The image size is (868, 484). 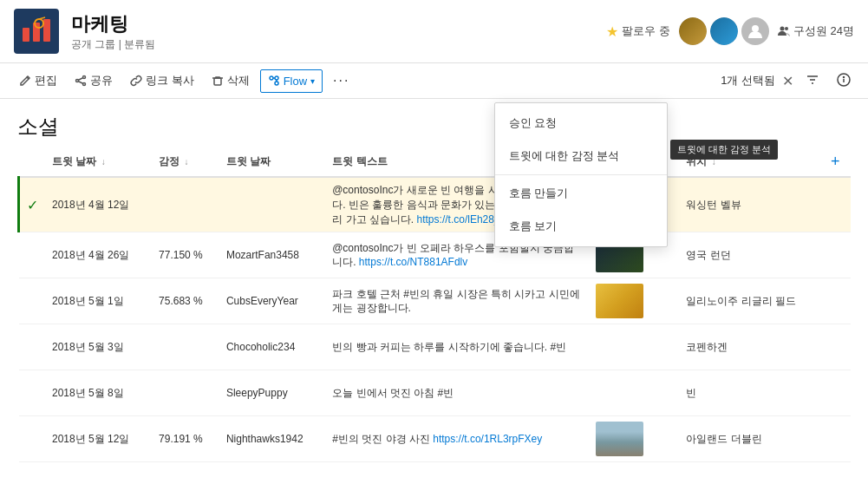 I want to click on filter-button, so click(x=813, y=82).